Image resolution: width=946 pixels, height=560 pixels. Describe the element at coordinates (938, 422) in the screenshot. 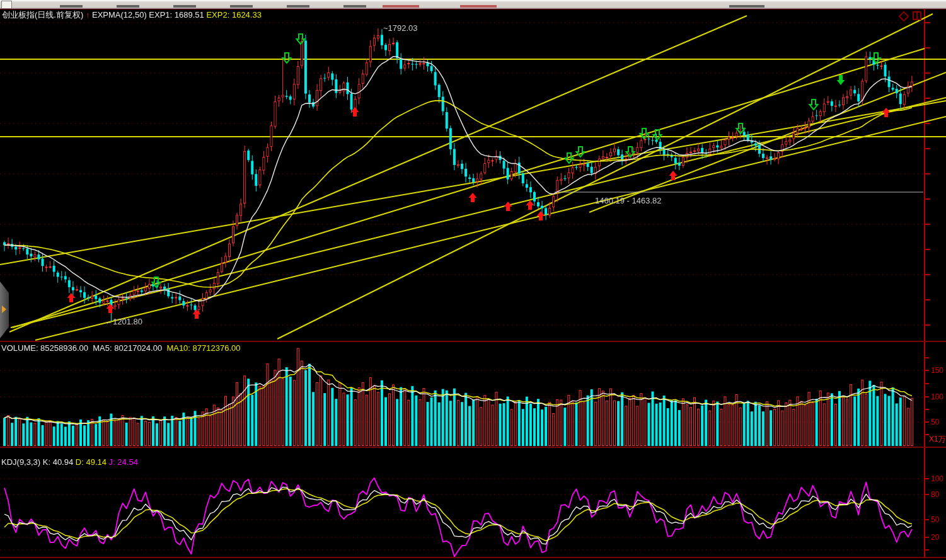

I see `volume-axis-label: 50` at that location.